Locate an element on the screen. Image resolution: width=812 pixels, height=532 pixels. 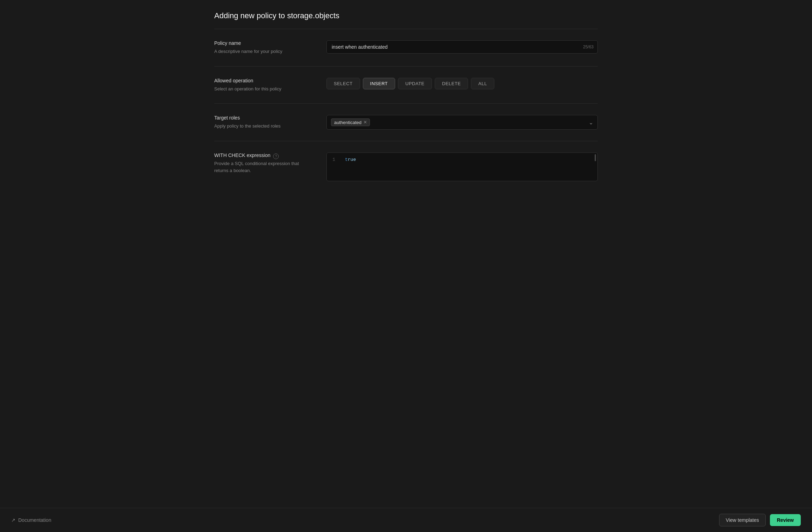
with-check-description: Provide a SQL conditional expression tha… is located at coordinates (263, 167).